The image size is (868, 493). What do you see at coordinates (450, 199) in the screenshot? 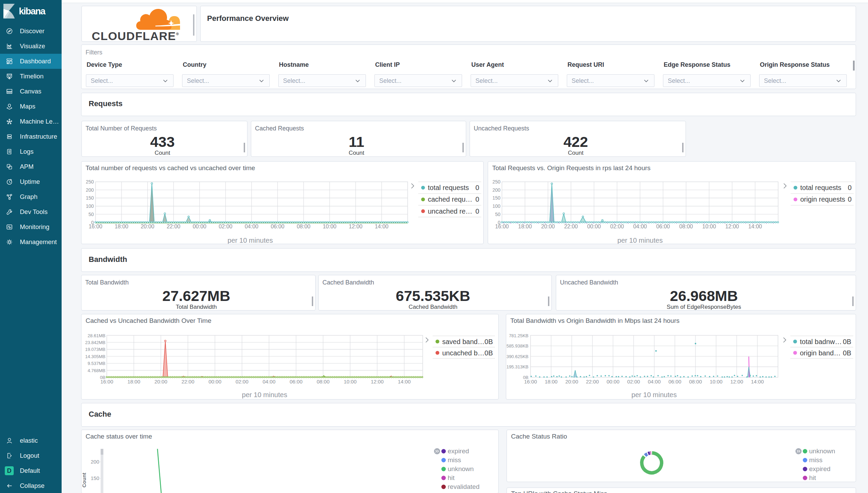
I see `svg-text: cached requ…` at bounding box center [450, 199].